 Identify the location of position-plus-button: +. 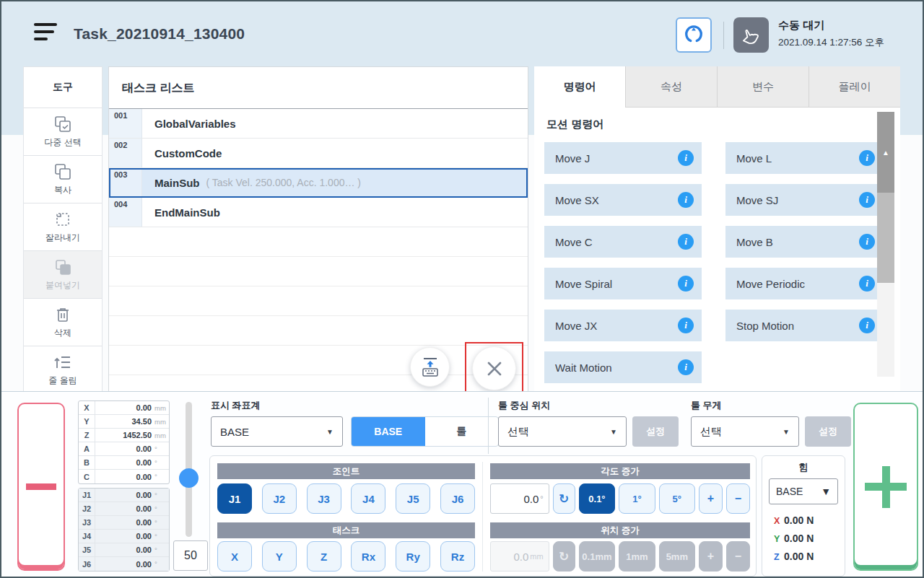
(710, 556).